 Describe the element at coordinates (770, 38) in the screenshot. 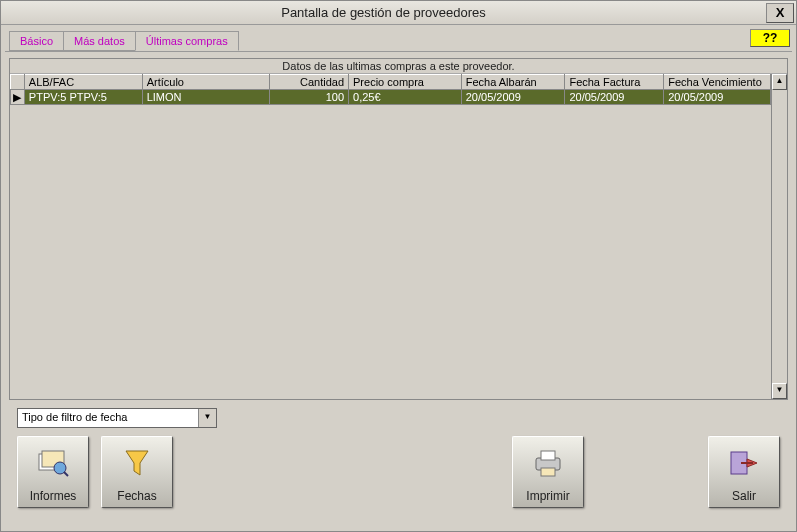

I see `help-button: ??` at that location.